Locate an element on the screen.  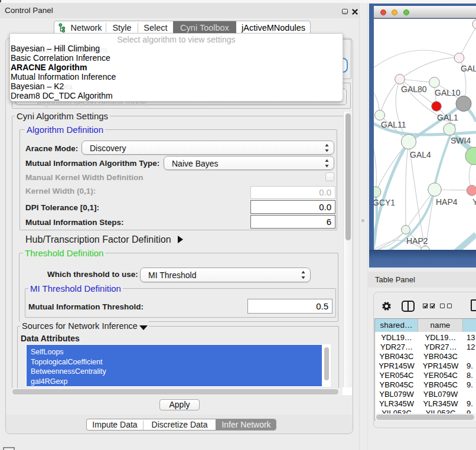
svg-text: HAP4 is located at coordinates (446, 202).